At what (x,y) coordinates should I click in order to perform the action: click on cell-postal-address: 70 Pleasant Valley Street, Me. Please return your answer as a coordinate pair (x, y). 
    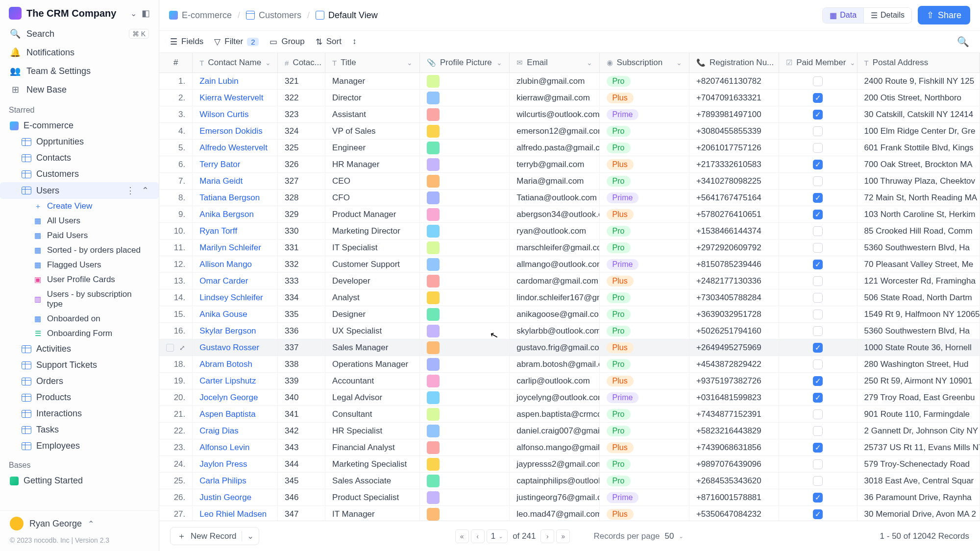
    Looking at the image, I should click on (919, 264).